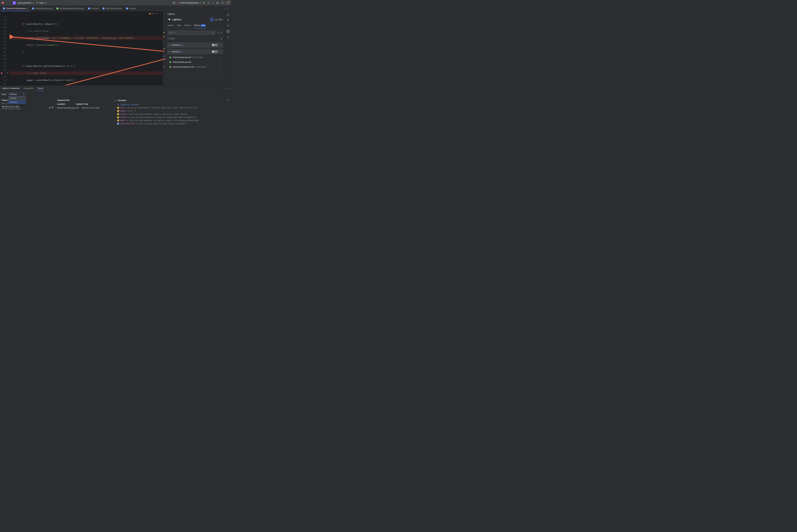 Image resolution: width=797 pixels, height=532 pixels. I want to click on trace-point-icon, so click(170, 57).